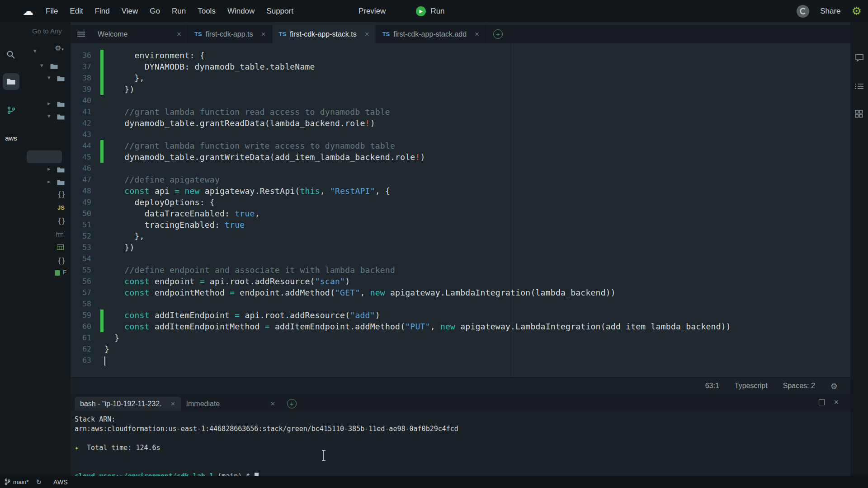  Describe the element at coordinates (81, 270) in the screenshot. I see `line-number: 55` at that location.